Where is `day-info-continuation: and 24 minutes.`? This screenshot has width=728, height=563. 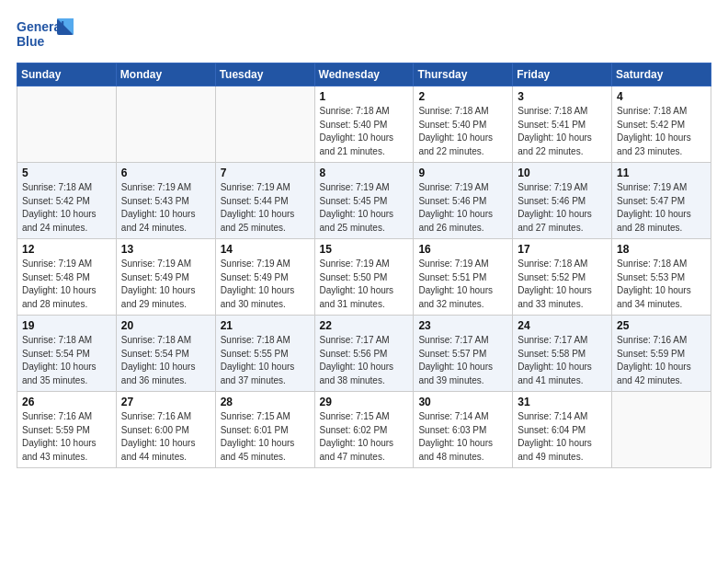 day-info-continuation: and 24 minutes. is located at coordinates (165, 228).